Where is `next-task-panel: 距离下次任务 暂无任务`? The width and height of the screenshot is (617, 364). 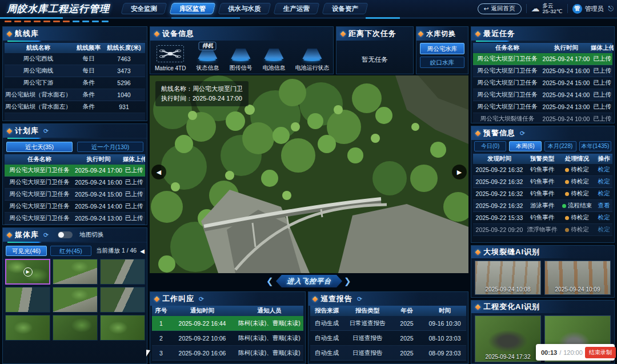 next-task-panel: 距离下次任务 暂无任务 is located at coordinates (375, 50).